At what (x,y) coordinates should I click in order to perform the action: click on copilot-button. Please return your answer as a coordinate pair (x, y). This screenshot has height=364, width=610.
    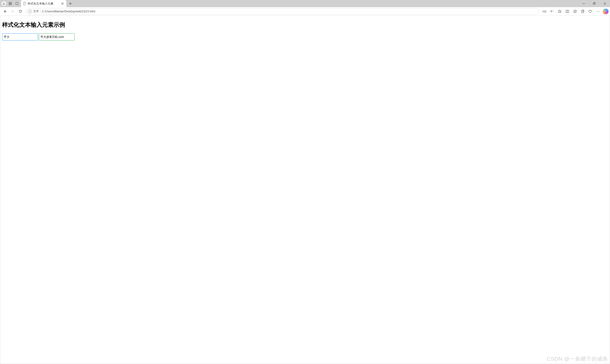
    Looking at the image, I should click on (606, 11).